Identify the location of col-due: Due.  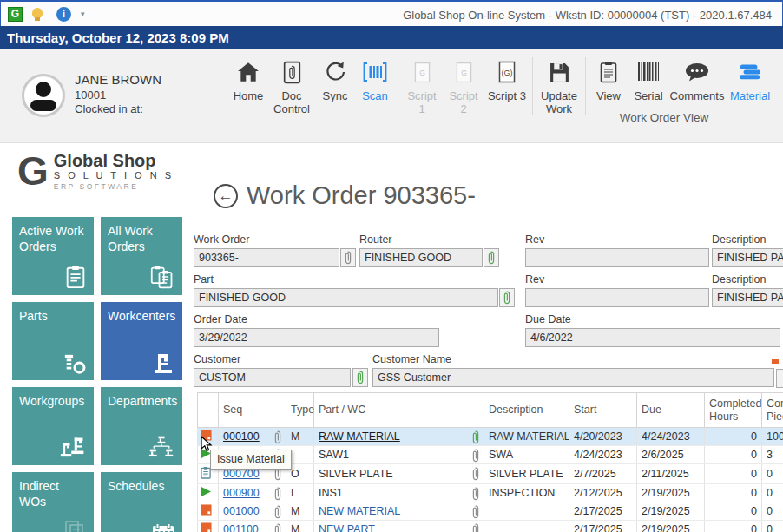
(671, 410).